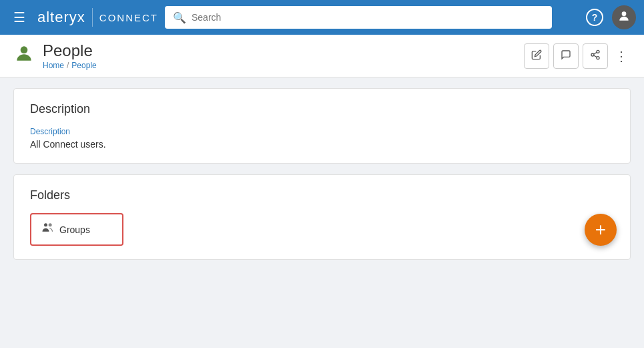  What do you see at coordinates (566, 56) in the screenshot?
I see `comment-button` at bounding box center [566, 56].